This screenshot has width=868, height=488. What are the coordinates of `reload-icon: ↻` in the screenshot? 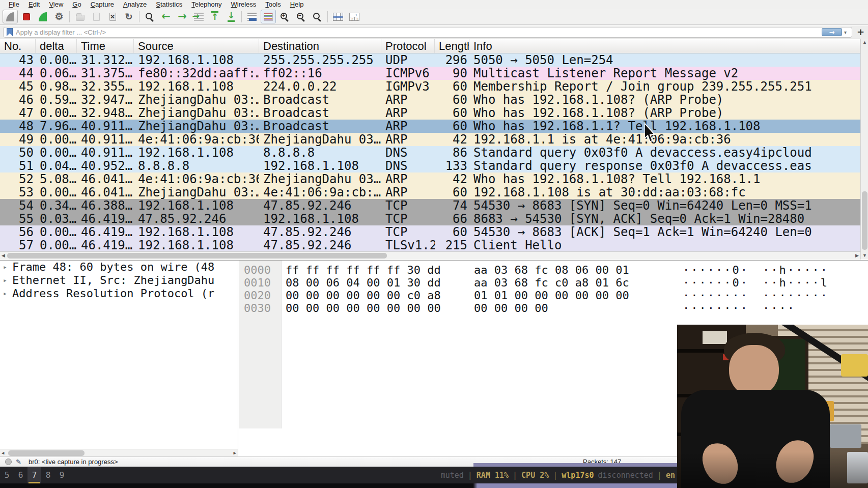 It's located at (129, 16).